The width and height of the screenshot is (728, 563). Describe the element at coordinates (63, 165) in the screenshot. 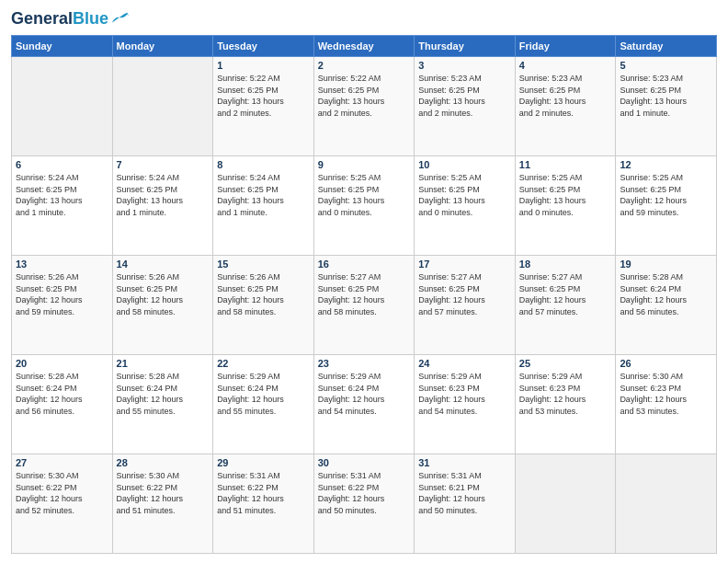

I see `day-number: 6` at that location.